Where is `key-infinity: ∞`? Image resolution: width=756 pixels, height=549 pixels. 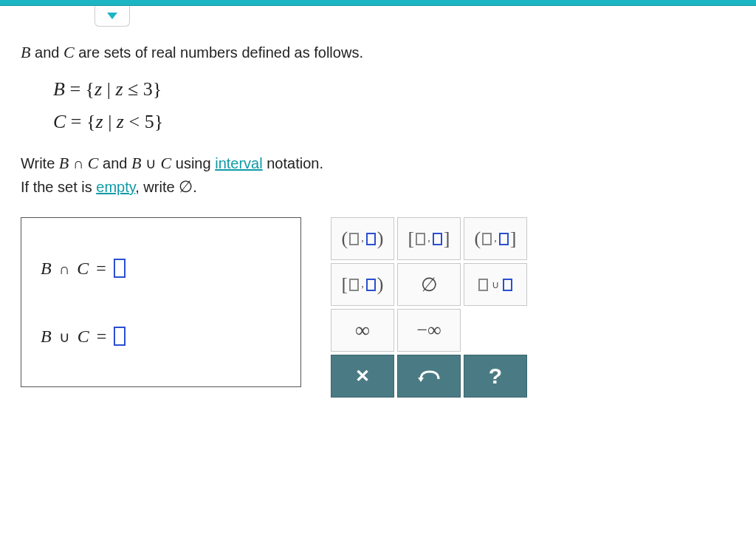 key-infinity: ∞ is located at coordinates (362, 330).